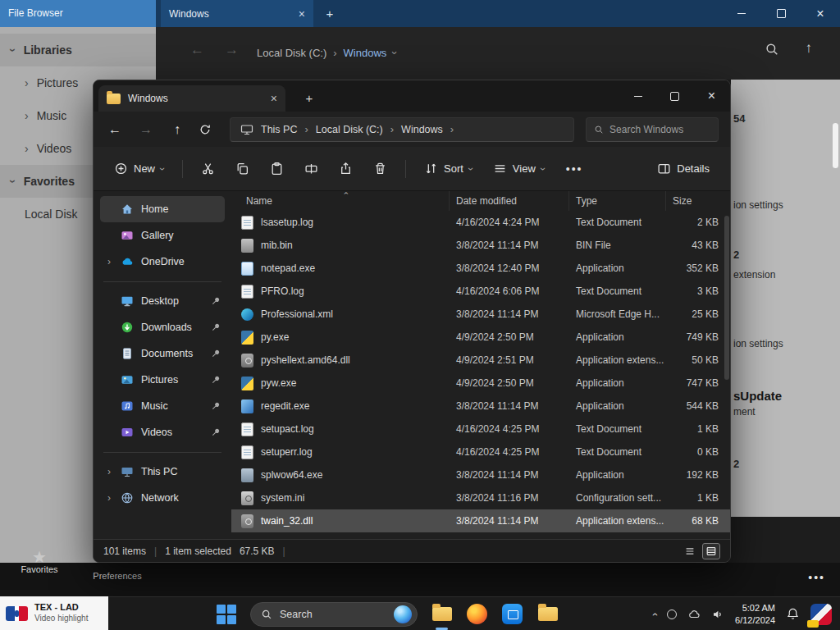 This screenshot has height=630, width=840. What do you see at coordinates (481, 475) in the screenshot?
I see `file-row: splwow64.exe 3/8/2024 11:14 PM Applicati…` at bounding box center [481, 475].